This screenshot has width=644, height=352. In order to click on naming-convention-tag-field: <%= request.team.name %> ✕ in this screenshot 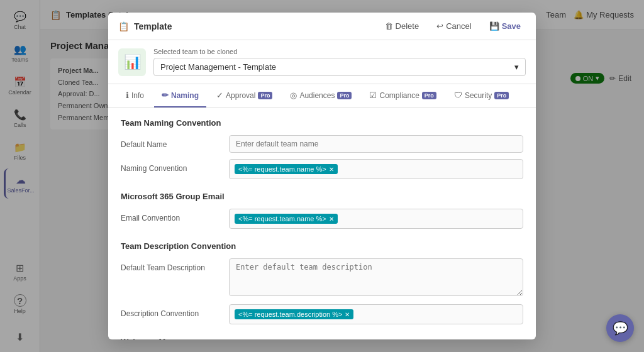, I will do `click(376, 169)`.